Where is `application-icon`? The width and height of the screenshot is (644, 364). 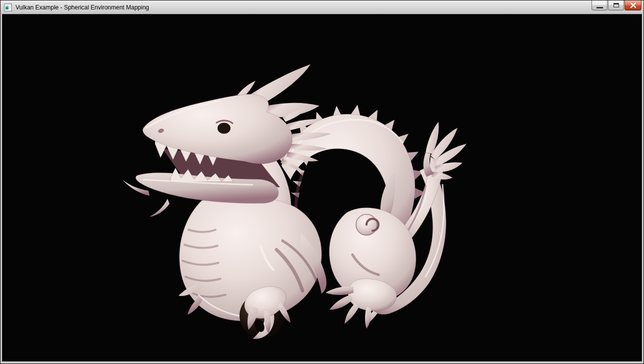
application-icon is located at coordinates (8, 8).